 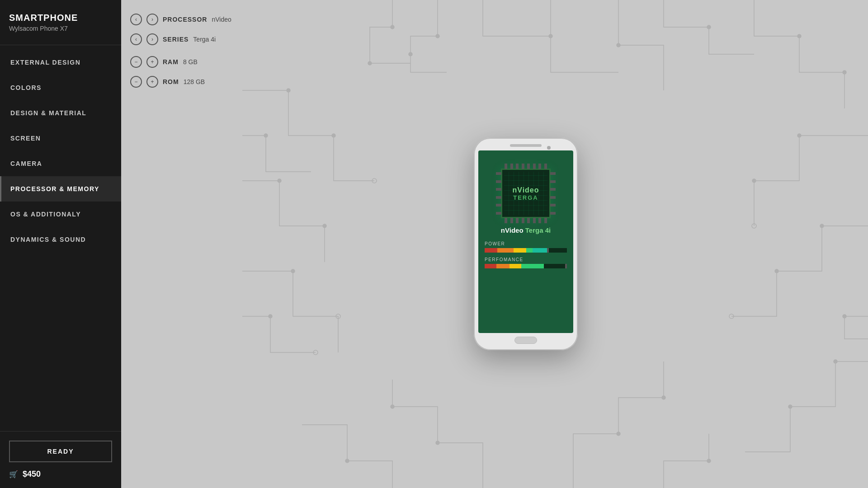 I want to click on processor-label: PROCESSOR, so click(x=185, y=19).